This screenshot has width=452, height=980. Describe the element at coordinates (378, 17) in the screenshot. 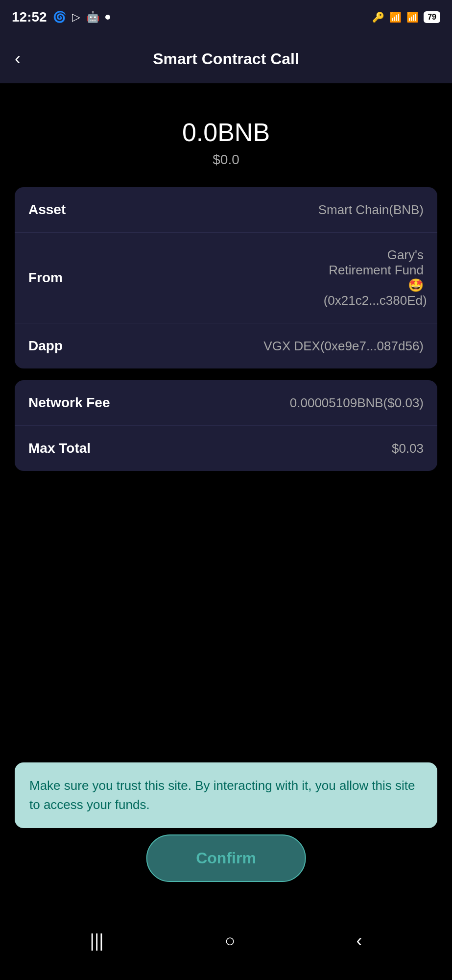

I see `key-icon: 🔑` at that location.